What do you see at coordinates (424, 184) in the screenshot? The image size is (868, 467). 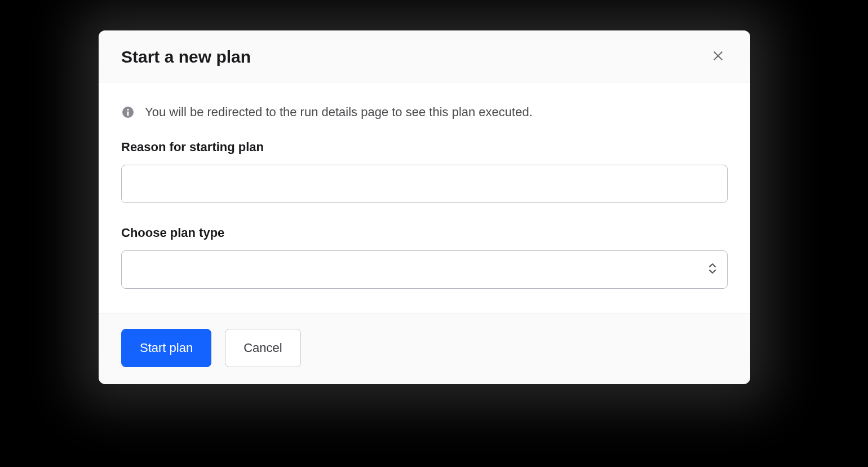 I see `reason-input` at bounding box center [424, 184].